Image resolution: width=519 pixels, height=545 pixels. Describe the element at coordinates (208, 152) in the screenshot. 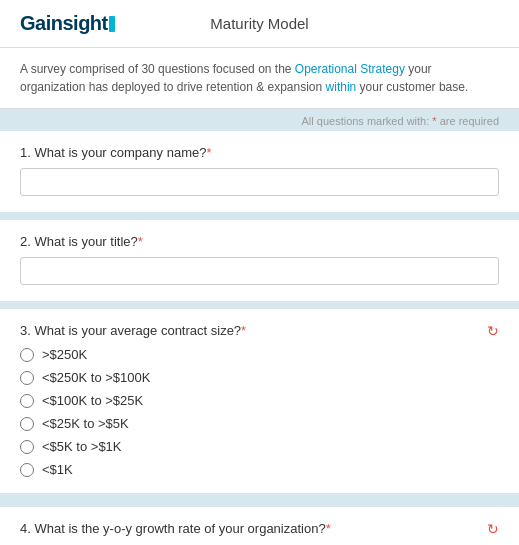

I see `required-star-1: *` at that location.